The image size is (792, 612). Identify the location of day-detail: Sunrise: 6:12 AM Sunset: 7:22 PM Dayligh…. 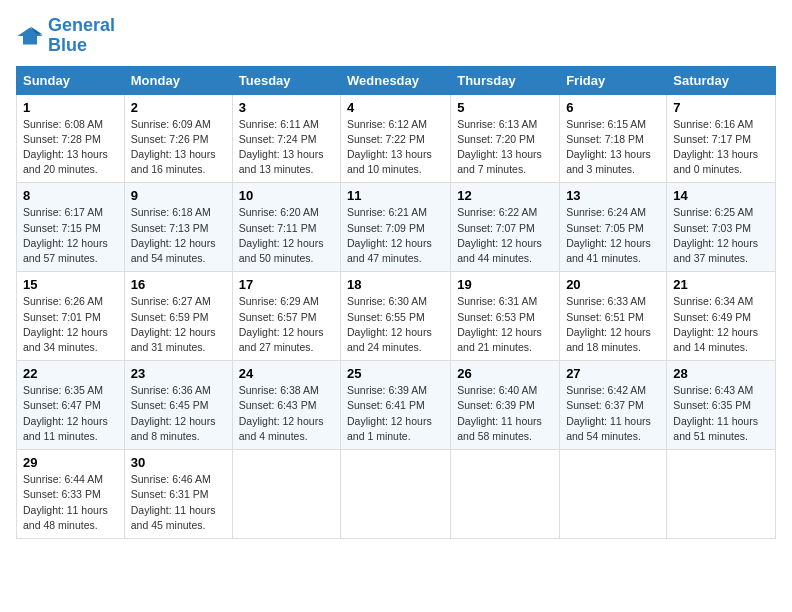
(396, 148).